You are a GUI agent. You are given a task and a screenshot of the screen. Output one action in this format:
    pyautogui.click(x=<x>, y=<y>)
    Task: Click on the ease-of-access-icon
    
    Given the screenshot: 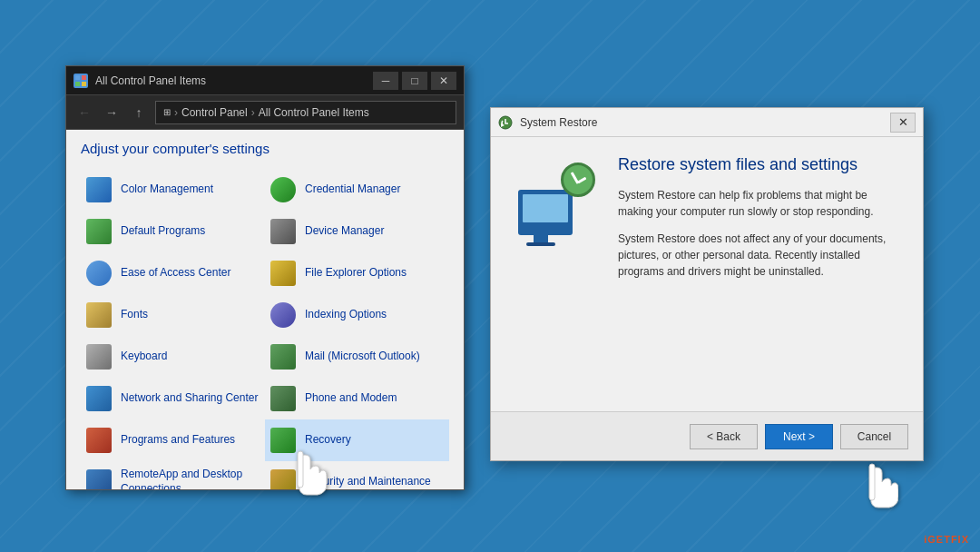 What is the action you would take?
    pyautogui.click(x=99, y=273)
    